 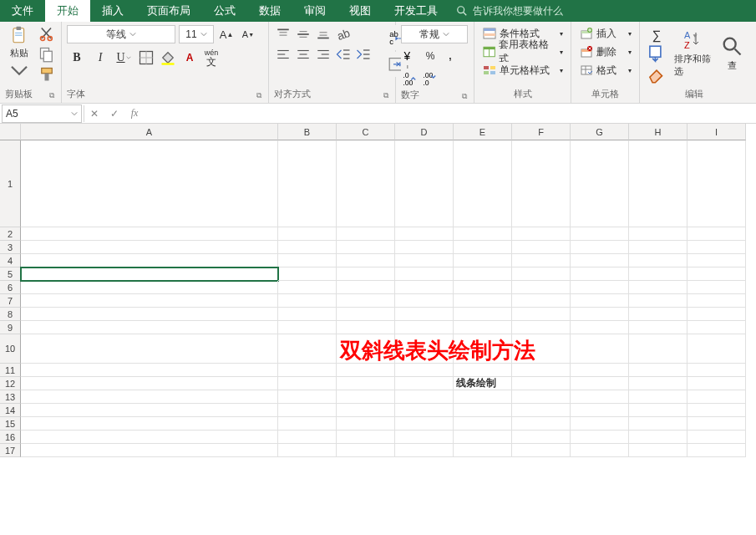 What do you see at coordinates (416, 11) in the screenshot?
I see `tab-developer: 开发工具` at bounding box center [416, 11].